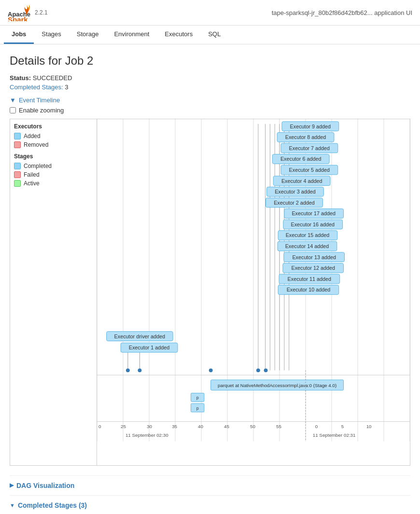 The height and width of the screenshot is (514, 420). What do you see at coordinates (253, 427) in the screenshot?
I see `svg-text: 50` at bounding box center [253, 427].